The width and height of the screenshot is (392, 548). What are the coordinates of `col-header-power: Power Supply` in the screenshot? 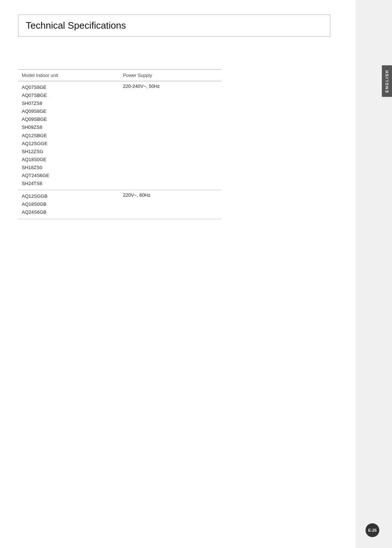 It's located at (171, 75).